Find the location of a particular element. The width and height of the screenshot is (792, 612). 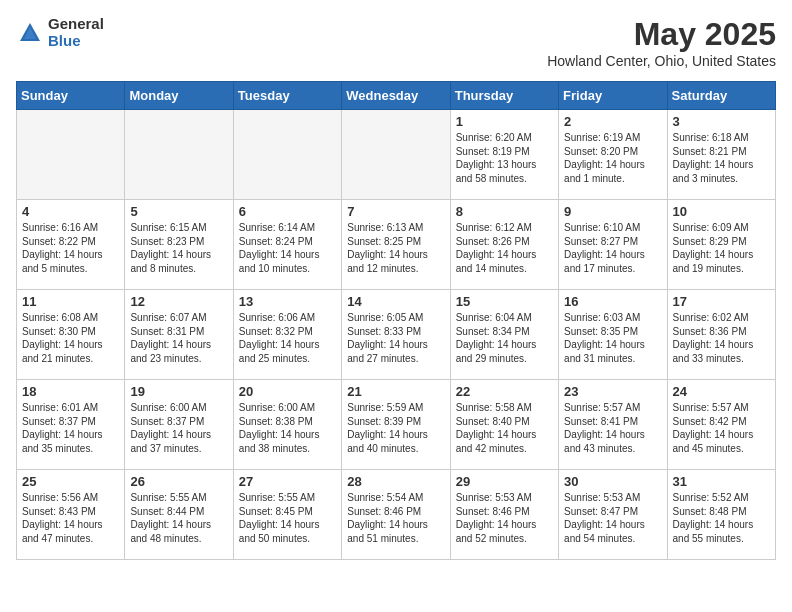

day-number: 4 is located at coordinates (70, 212).